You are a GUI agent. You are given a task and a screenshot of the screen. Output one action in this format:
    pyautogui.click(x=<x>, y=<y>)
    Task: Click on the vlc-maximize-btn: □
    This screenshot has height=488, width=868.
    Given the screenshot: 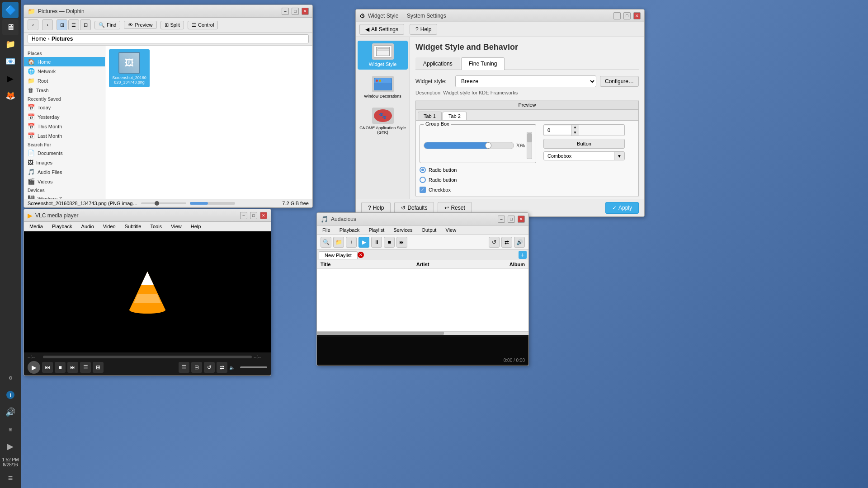 What is the action you would take?
    pyautogui.click(x=254, y=216)
    